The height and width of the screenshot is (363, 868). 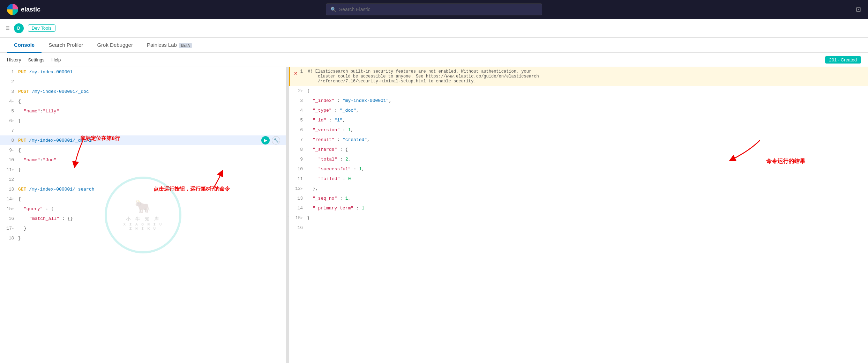 What do you see at coordinates (8, 131) in the screenshot?
I see `line-number: 7` at bounding box center [8, 131].